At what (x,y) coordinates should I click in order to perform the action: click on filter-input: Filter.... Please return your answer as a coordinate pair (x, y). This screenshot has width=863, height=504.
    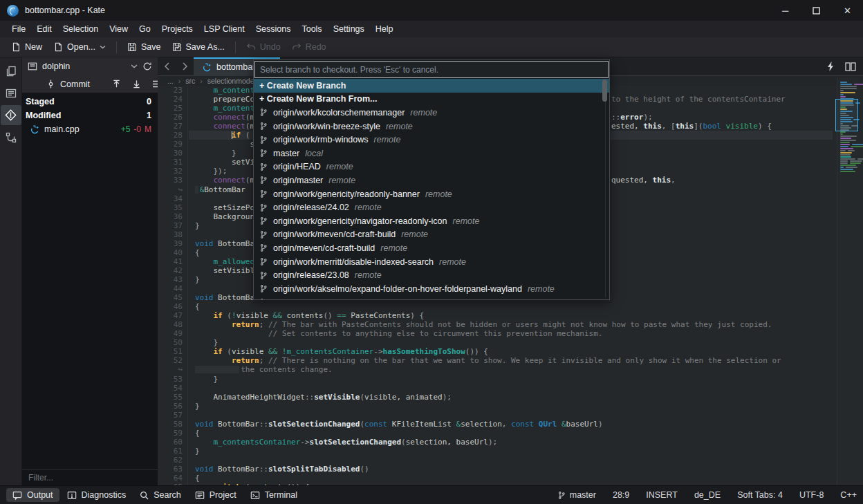
    Looking at the image, I should click on (90, 477).